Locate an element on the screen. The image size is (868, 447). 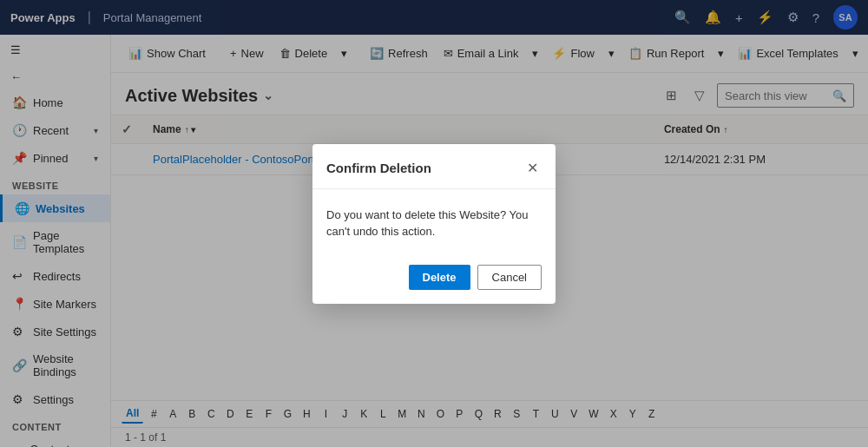
modal-cancel-button: Cancel is located at coordinates (510, 278).